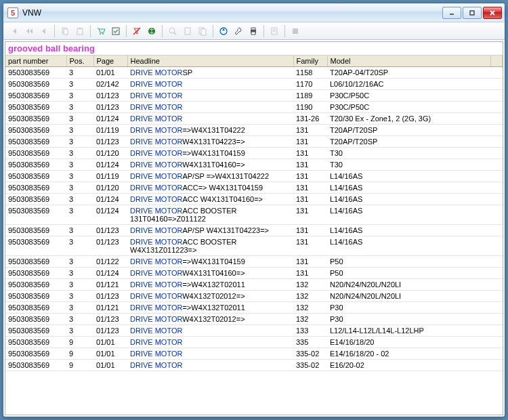  I want to click on col-part-number: part number, so click(36, 61).